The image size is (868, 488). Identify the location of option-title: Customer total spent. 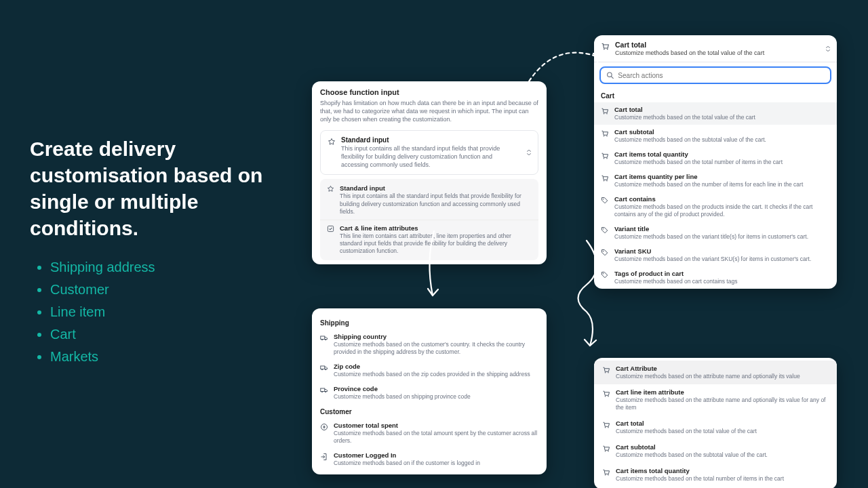
(436, 426).